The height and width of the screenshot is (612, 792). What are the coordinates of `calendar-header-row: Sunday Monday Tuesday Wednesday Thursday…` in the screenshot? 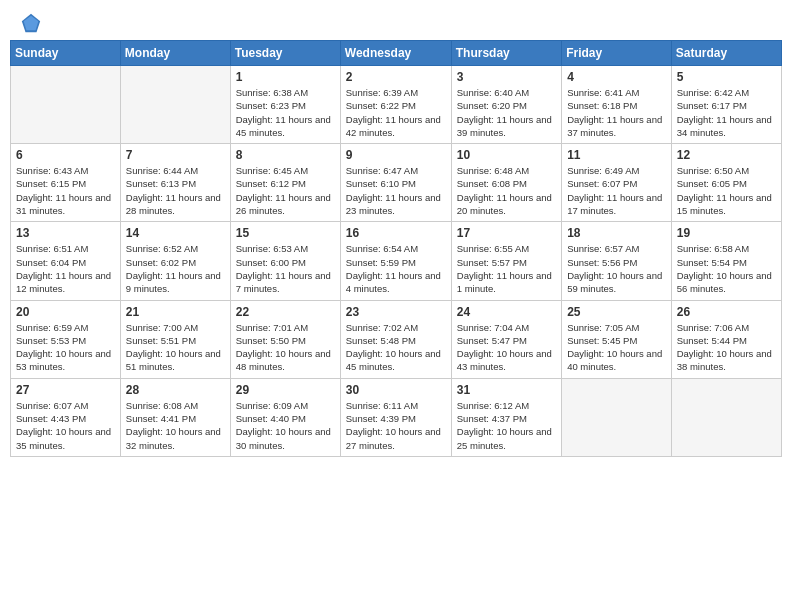 It's located at (396, 54).